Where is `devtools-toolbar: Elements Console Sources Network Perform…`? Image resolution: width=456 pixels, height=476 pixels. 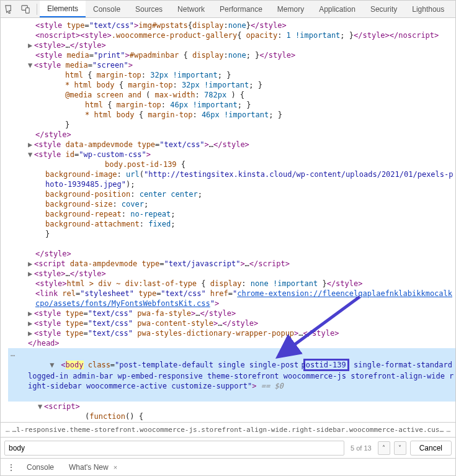 devtools-toolbar: Elements Console Sources Network Perform… is located at coordinates (228, 9).